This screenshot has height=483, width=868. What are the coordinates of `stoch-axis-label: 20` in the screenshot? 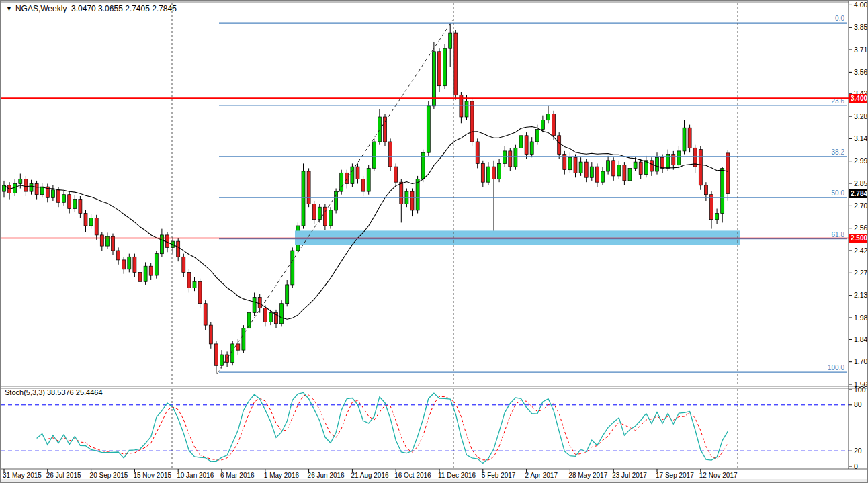 It's located at (858, 451).